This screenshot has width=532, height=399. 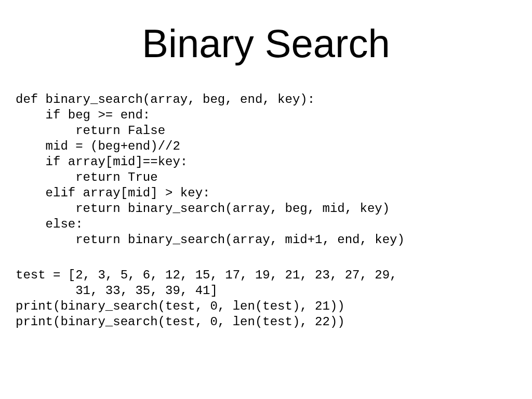 What do you see at coordinates (90, 131) in the screenshot?
I see `code-line: return False` at bounding box center [90, 131].